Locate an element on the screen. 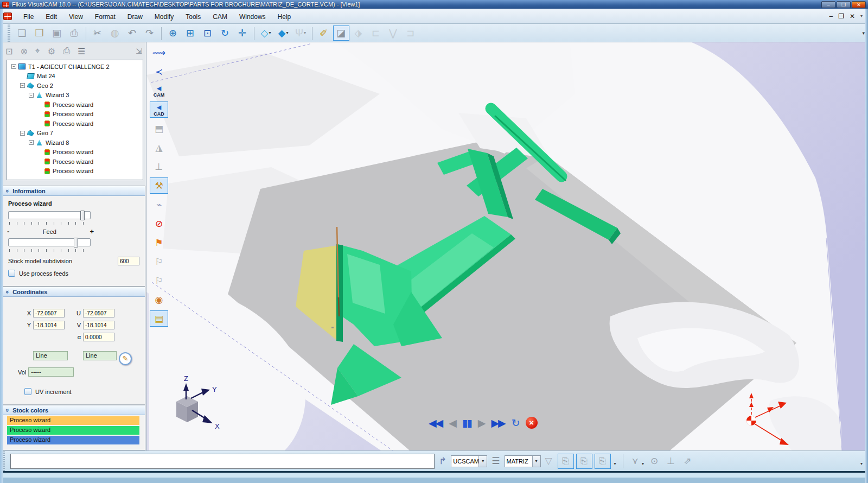 The height and width of the screenshot is (483, 868). wire-path-icon: ⟿ is located at coordinates (159, 53).